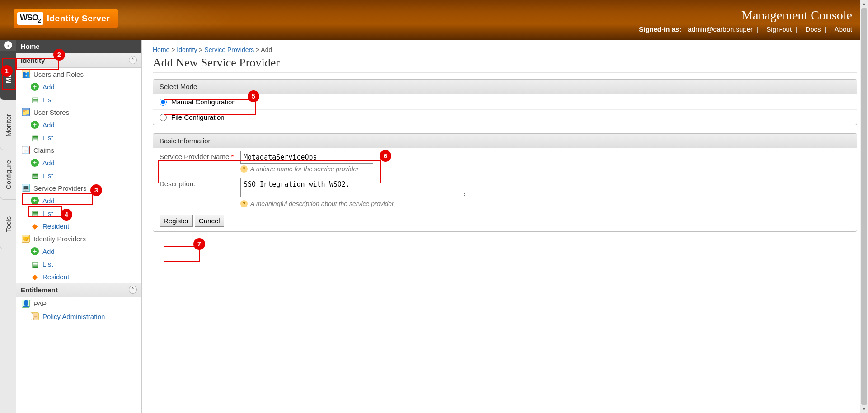 Image resolution: width=868 pixels, height=413 pixels. Describe the element at coordinates (79, 87) in the screenshot. I see `nav-users-add: +Add` at that location.